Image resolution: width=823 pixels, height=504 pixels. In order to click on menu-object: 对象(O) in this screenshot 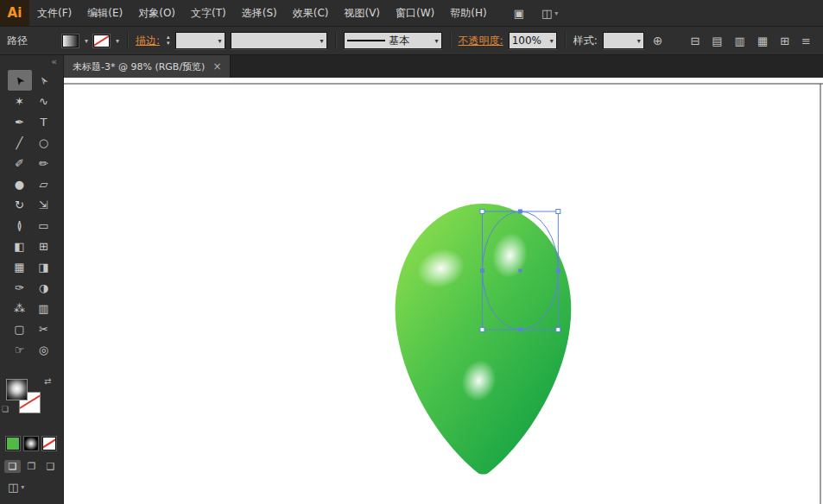, I will do `click(157, 13)`.